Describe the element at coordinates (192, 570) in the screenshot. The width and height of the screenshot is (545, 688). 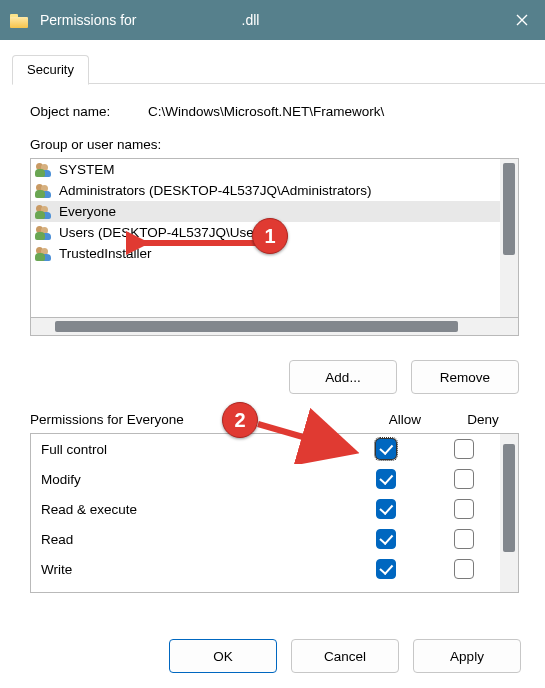
I see `permission-name: Write` at that location.